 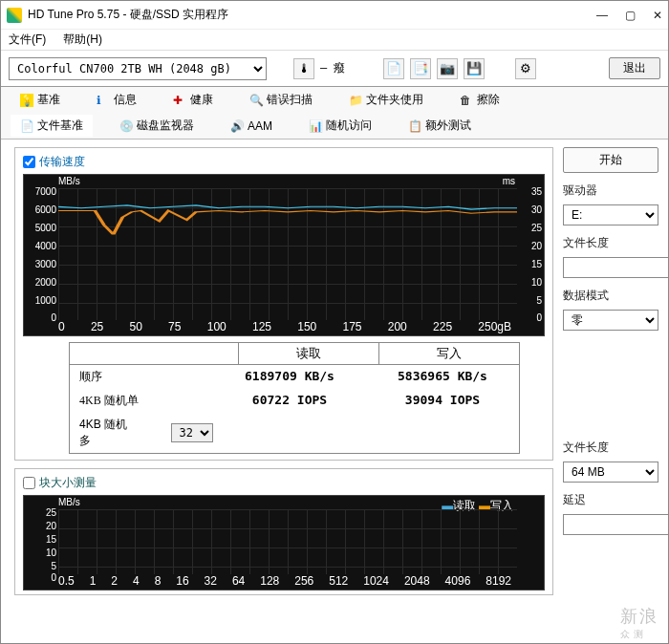 What do you see at coordinates (421, 69) in the screenshot?
I see `copy2-icon: 📑` at bounding box center [421, 69].